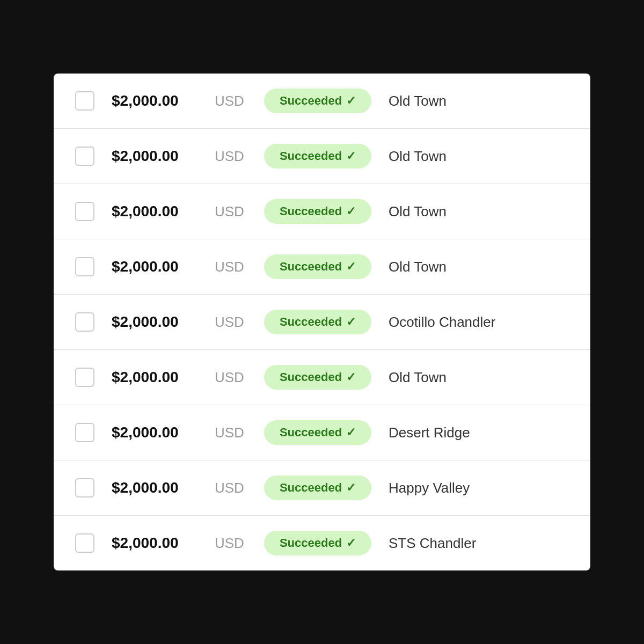 This screenshot has width=644, height=644. What do you see at coordinates (418, 378) in the screenshot?
I see `row-location-6: Old Town` at bounding box center [418, 378].